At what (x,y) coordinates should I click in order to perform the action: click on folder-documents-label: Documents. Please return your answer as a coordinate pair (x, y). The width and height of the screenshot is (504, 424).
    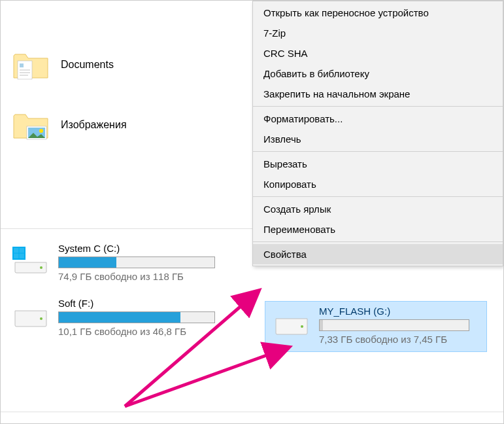
    Looking at the image, I should click on (88, 65).